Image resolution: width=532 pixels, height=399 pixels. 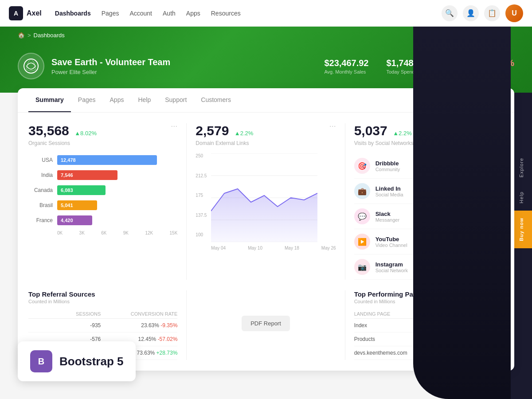 I want to click on bar-row: France 4,420, so click(x=103, y=220).